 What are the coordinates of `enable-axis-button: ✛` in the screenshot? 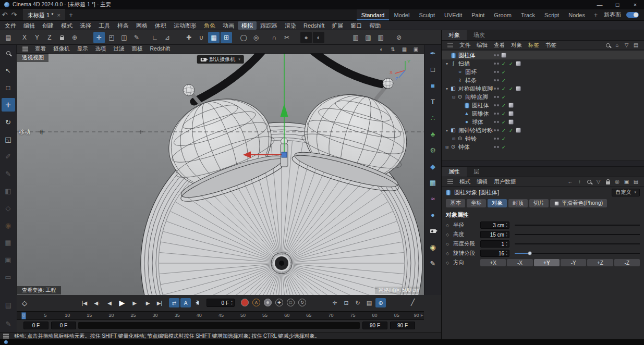 It's located at (99, 38).